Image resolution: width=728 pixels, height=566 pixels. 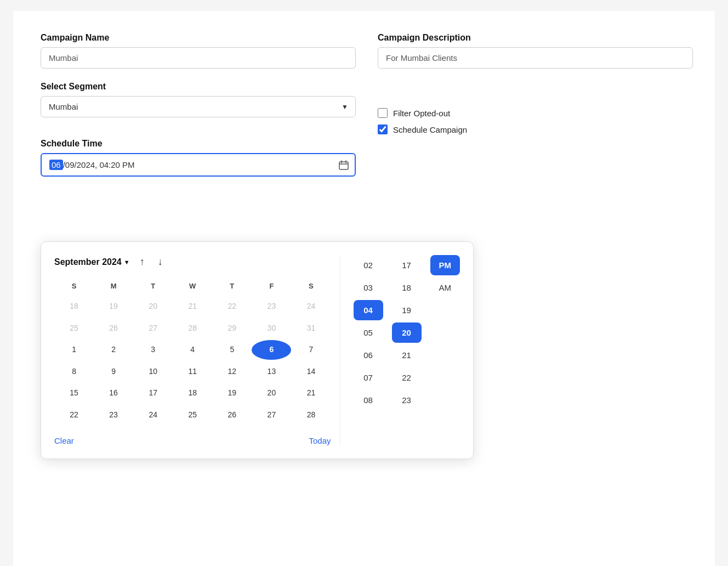 What do you see at coordinates (445, 265) in the screenshot?
I see `pm-option: PM` at bounding box center [445, 265].